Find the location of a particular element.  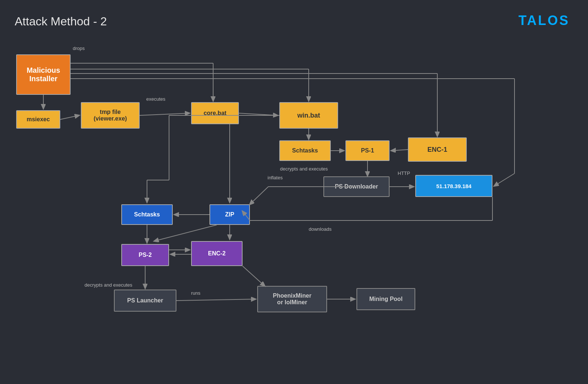

downloads-label: downloads is located at coordinates (320, 229).